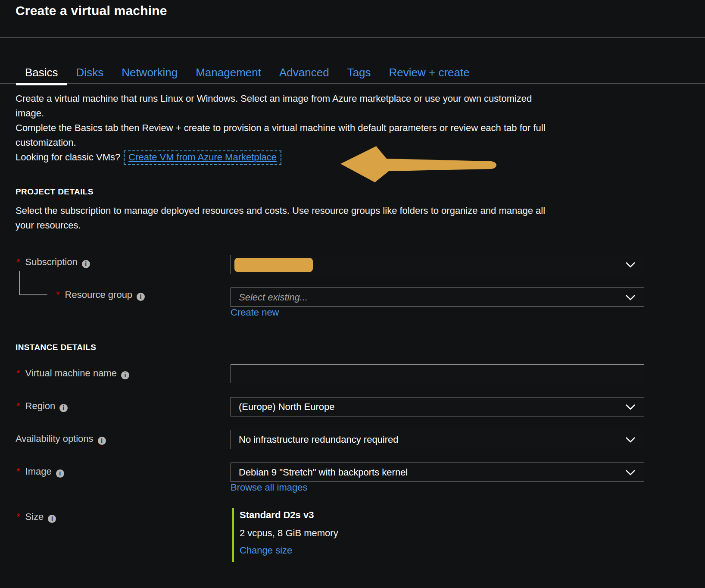 This screenshot has width=705, height=588. I want to click on tab-advanced: Advanced, so click(304, 74).